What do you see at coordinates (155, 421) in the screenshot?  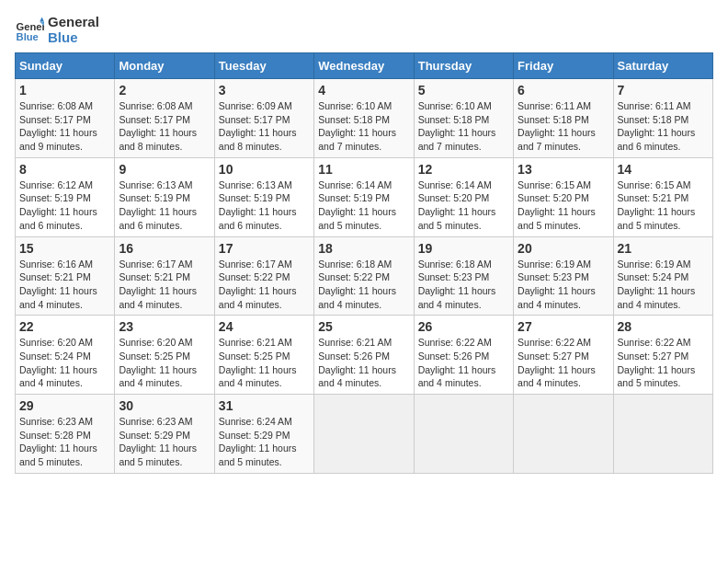 I see `sunrise-label: Sunrise: 6:23 AM` at bounding box center [155, 421].